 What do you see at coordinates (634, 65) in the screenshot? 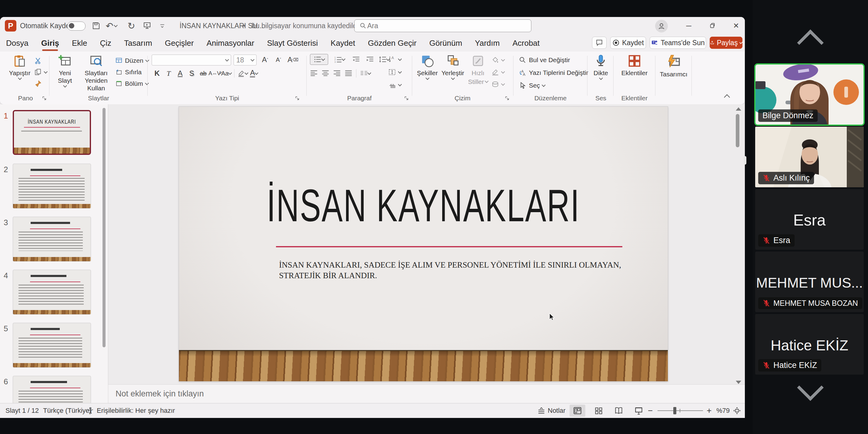
I see `addins-button: Eklentiler` at bounding box center [634, 65].